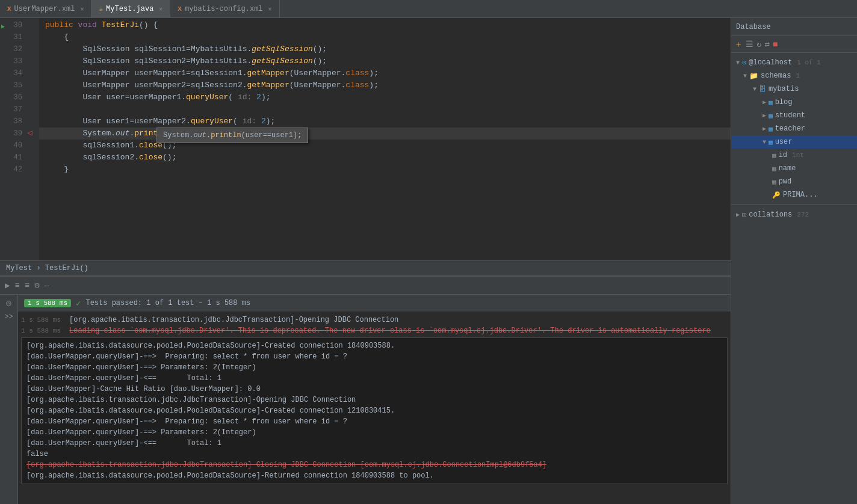 The image size is (857, 504). I want to click on db-tree-localhost: ▼ ⊙ @localhost 1 of 1, so click(794, 63).